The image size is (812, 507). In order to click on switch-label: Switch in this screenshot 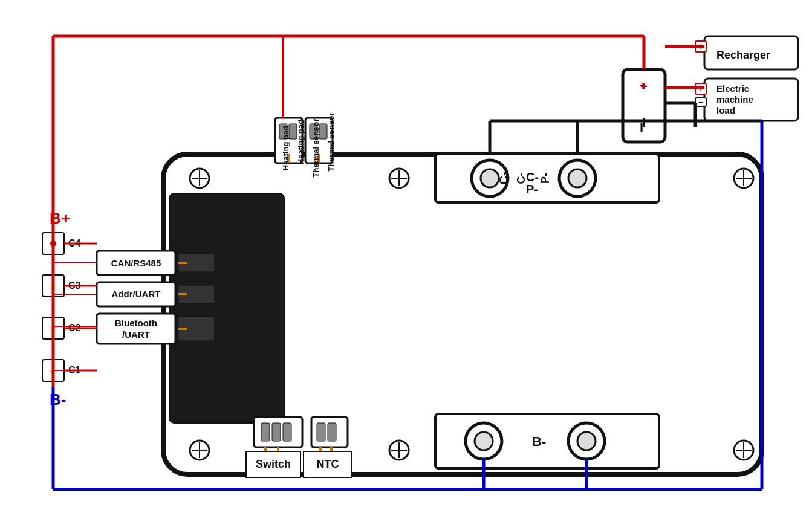, I will do `click(273, 464)`.